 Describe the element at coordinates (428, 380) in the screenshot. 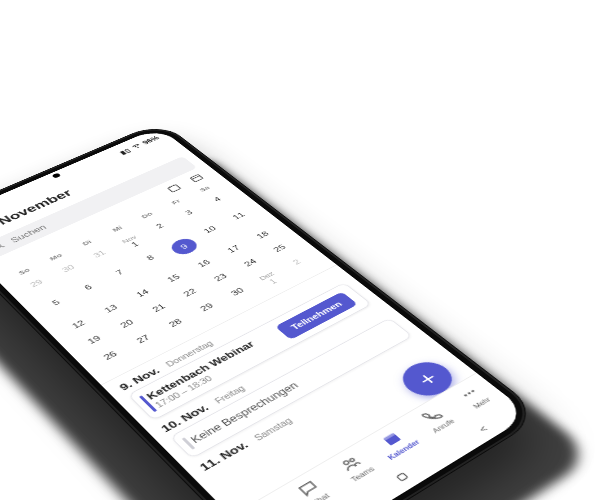

I see `new-event-fab: +` at that location.